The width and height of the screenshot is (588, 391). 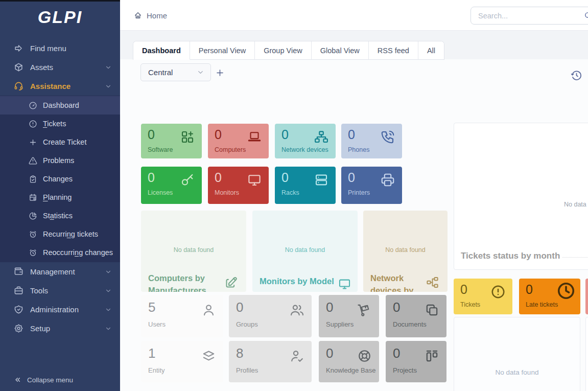 I want to click on asset-tile-software: 0 Software, so click(x=172, y=141).